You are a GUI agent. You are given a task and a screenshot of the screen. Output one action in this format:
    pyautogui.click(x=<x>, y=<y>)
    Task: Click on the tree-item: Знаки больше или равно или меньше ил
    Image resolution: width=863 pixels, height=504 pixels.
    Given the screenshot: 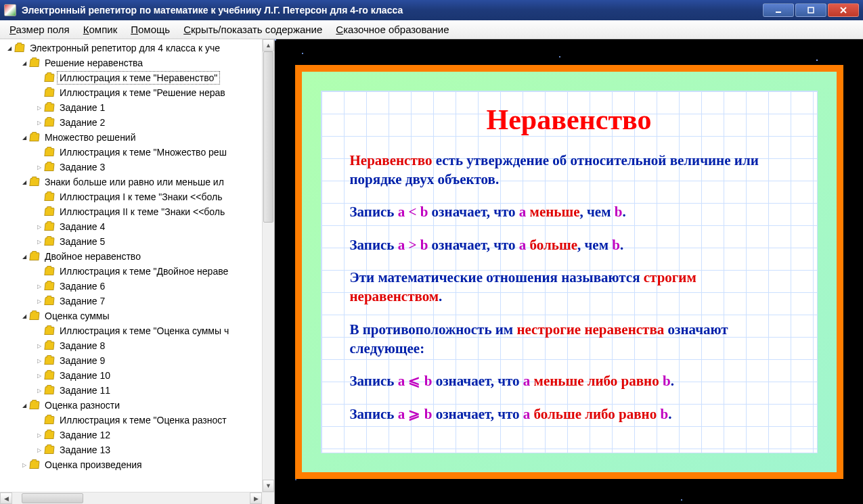 What is the action you would take?
    pyautogui.click(x=137, y=182)
    